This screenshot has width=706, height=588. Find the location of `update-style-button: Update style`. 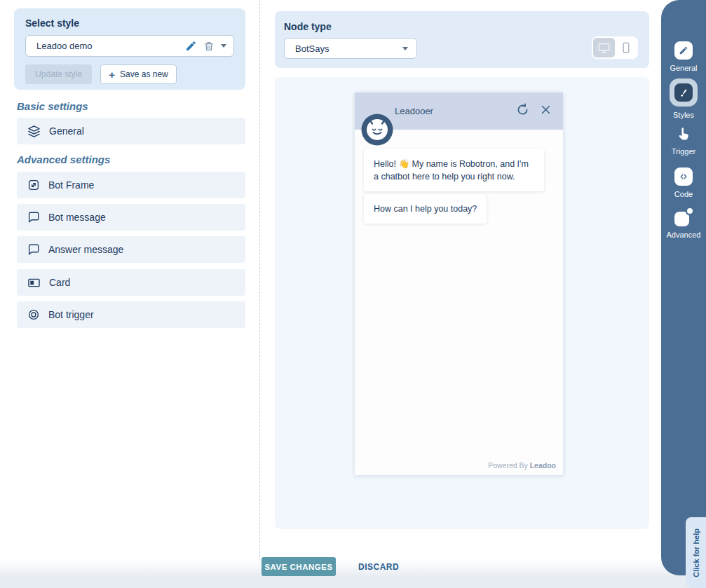

update-style-button: Update style is located at coordinates (59, 74).